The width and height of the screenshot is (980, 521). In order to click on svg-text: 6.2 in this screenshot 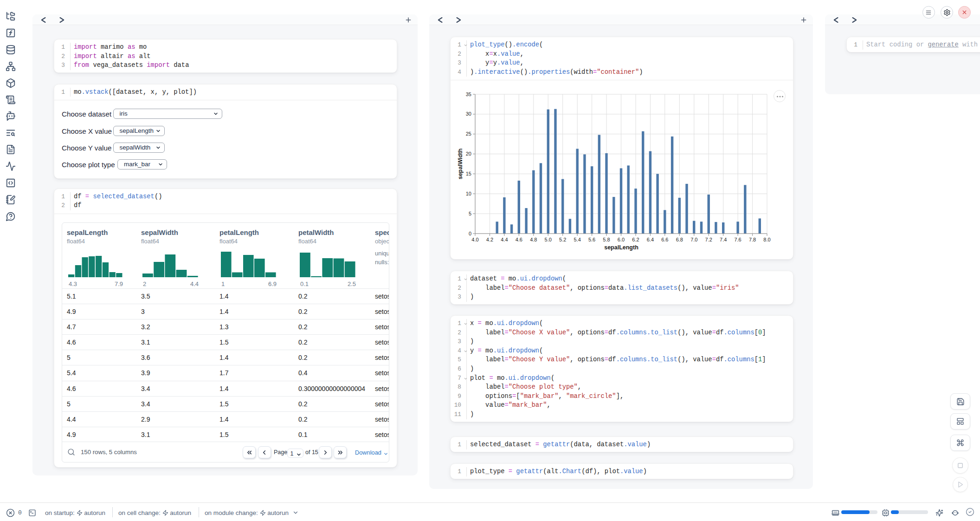, I will do `click(636, 240)`.